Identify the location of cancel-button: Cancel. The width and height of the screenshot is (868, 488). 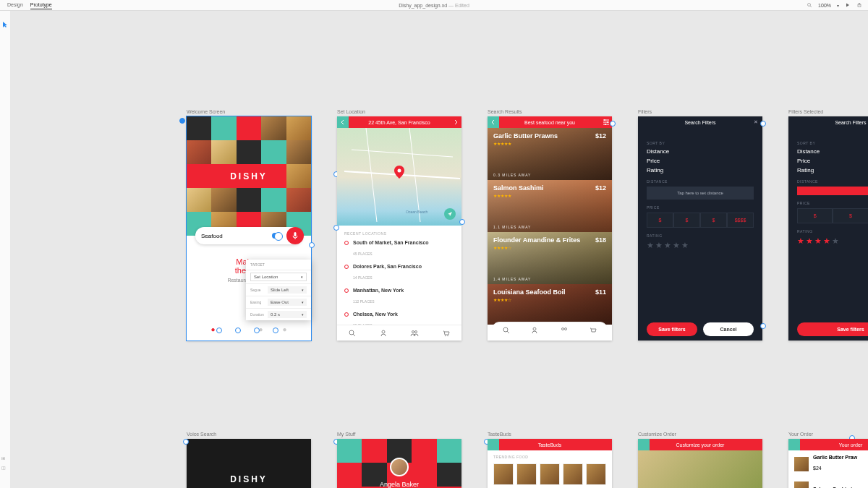
(728, 330).